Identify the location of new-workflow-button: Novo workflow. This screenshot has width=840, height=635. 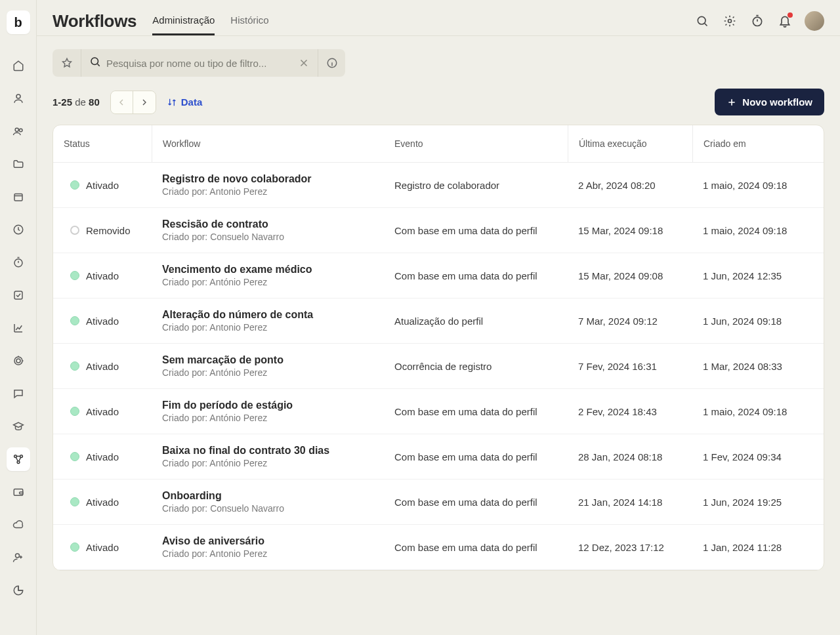
(769, 102).